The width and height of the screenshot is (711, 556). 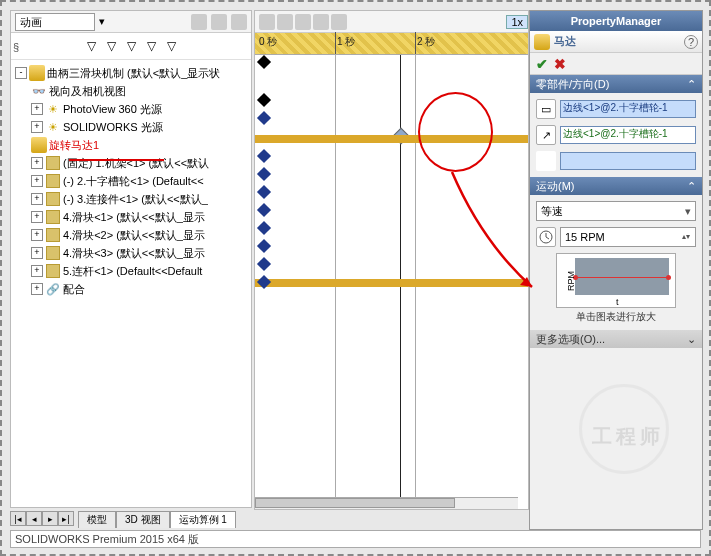 I want to click on graph-caption: 单击图表进行放大, so click(x=616, y=317).